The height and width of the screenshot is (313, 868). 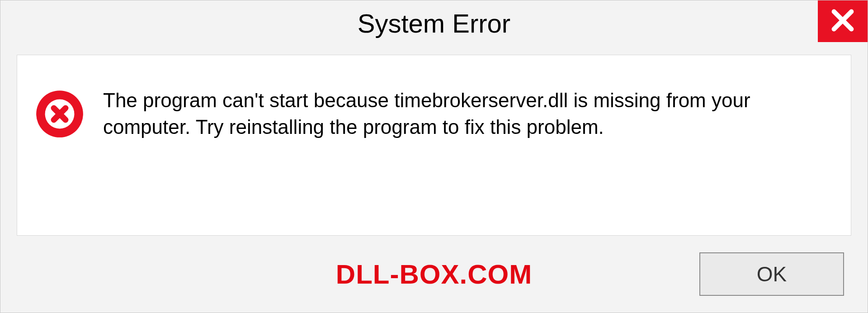 What do you see at coordinates (60, 114) in the screenshot?
I see `error-icon` at bounding box center [60, 114].